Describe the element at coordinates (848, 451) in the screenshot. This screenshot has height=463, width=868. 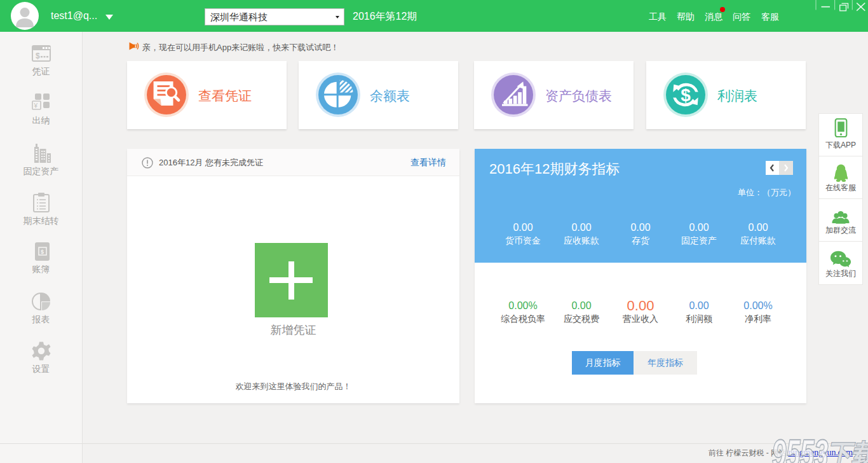
I see `svg-text: 下载` at that location.